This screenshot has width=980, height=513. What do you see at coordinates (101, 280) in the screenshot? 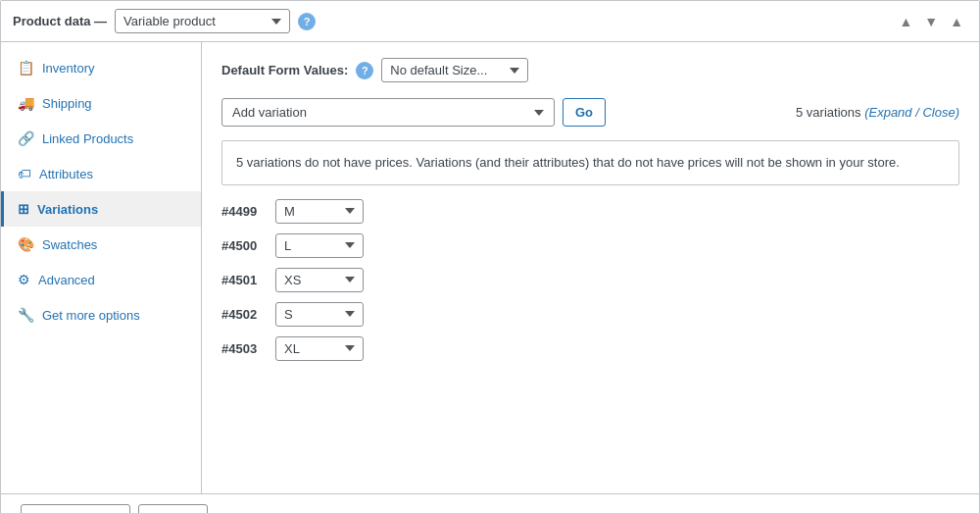
I see `sidebar-item-advanced: ⚙ Advanced` at bounding box center [101, 280].